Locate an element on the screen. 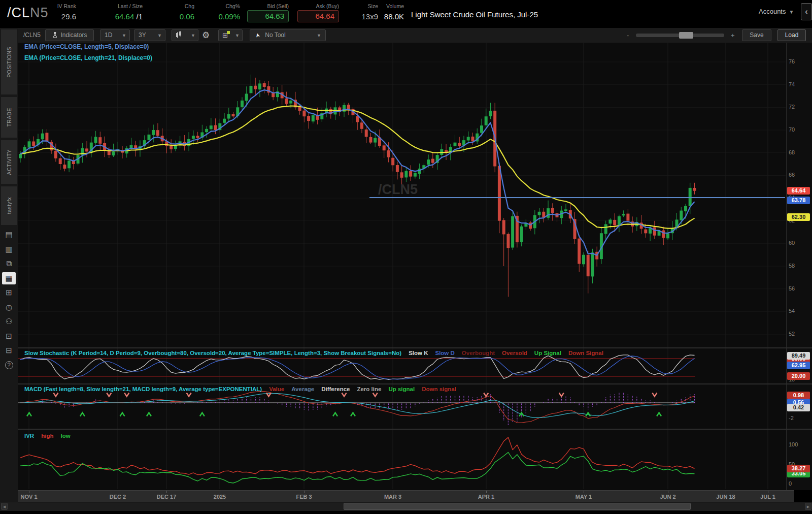 The width and height of the screenshot is (812, 514). chart-type-dropdown: ▼ is located at coordinates (185, 36).